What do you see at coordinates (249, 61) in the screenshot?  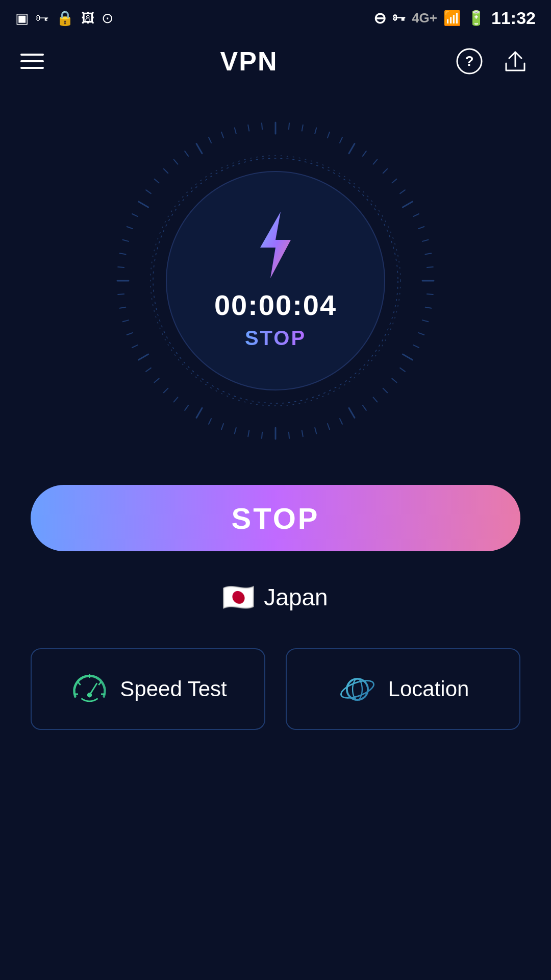 I see `app-title: VPN` at bounding box center [249, 61].